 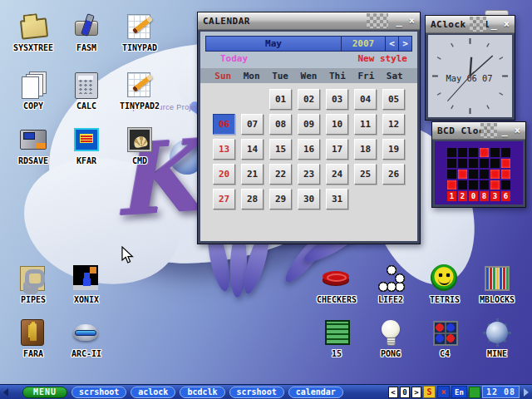 I want to click on calendar-titlebar: CALENDAR _ ×, so click(x=309, y=22).